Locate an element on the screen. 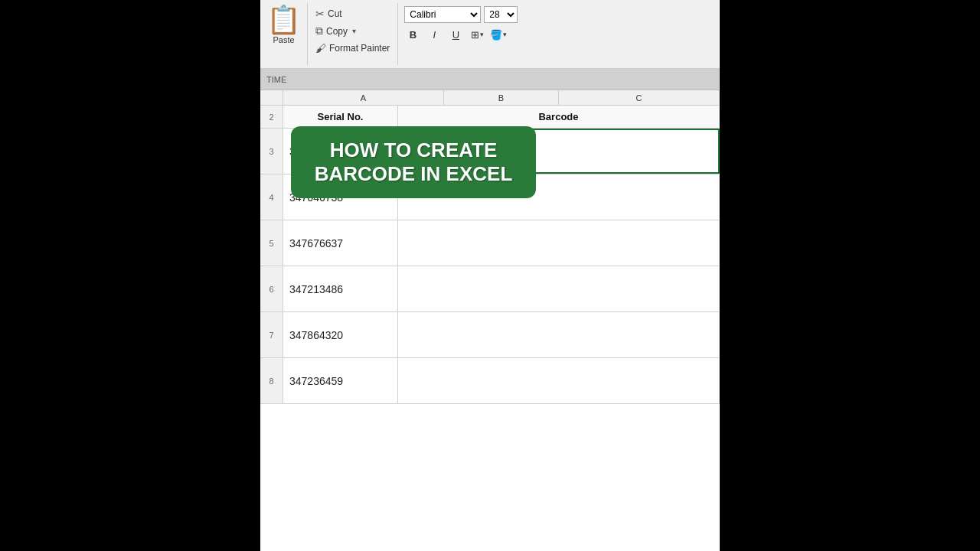  cell-b8: 347236459 is located at coordinates (341, 381).